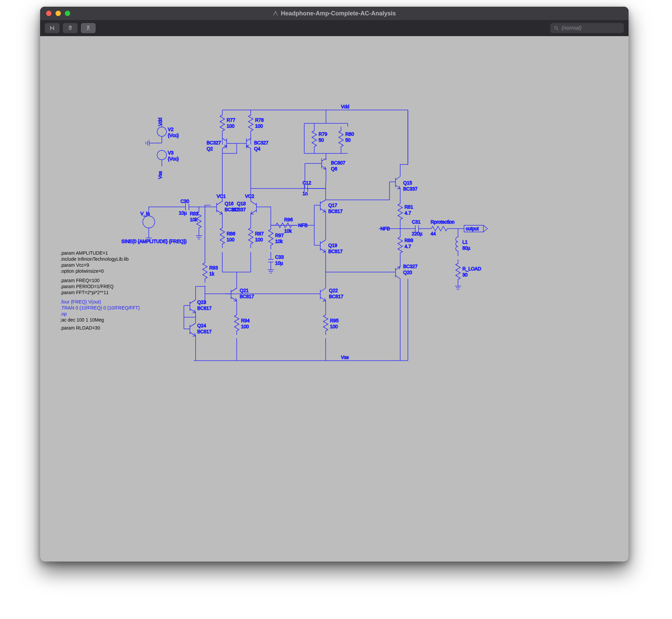 The width and height of the screenshot is (672, 619). What do you see at coordinates (279, 241) in the screenshot?
I see `svg-text: 10k` at bounding box center [279, 241].